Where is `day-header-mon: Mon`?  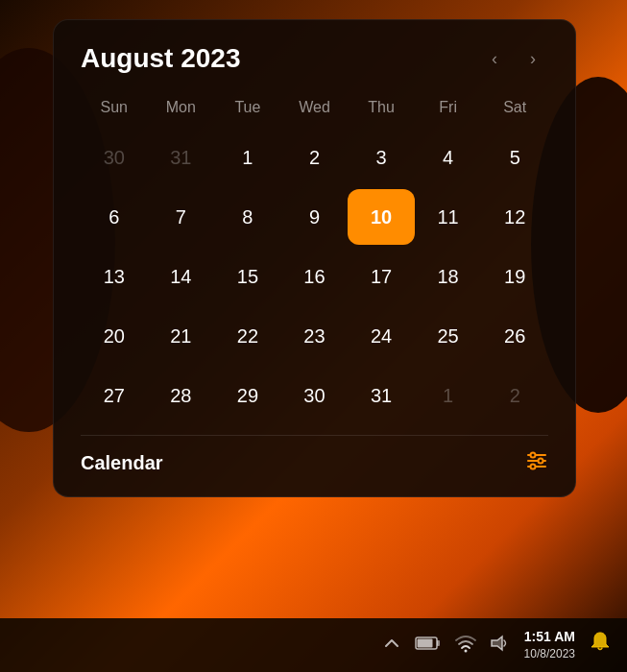
day-header-mon: Mon is located at coordinates (181, 108).